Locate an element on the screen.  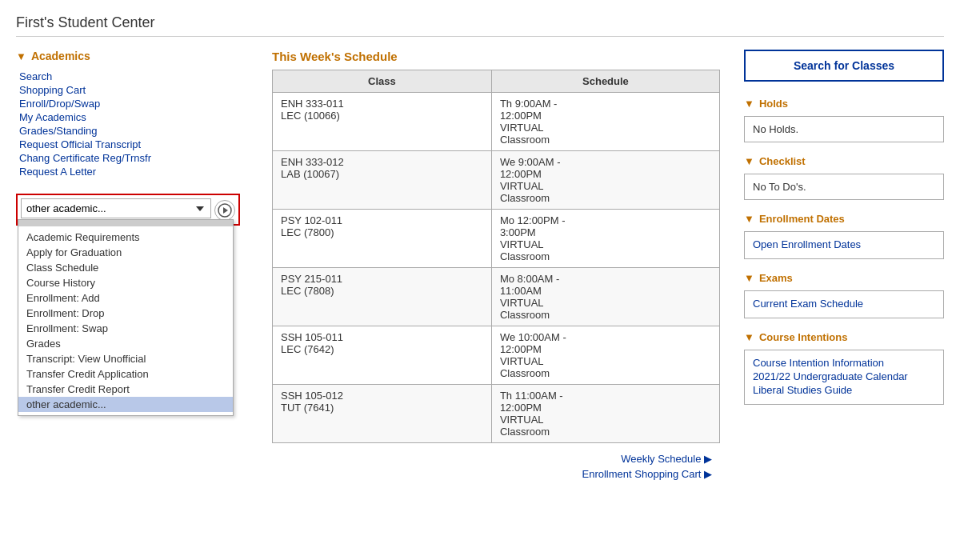
popup-item-class-schedule: Class Schedule is located at coordinates (126, 267).